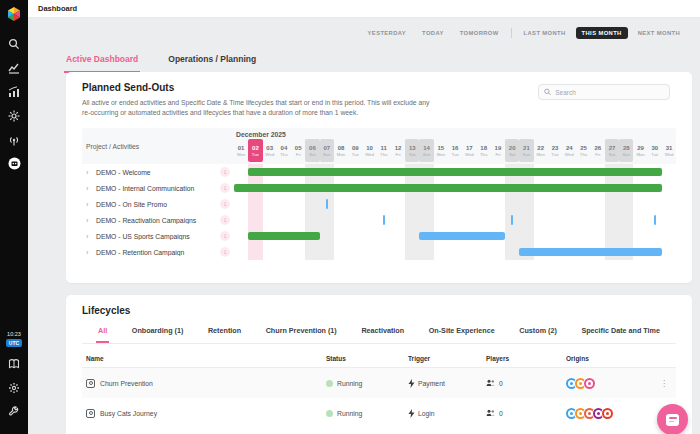 This screenshot has width=700, height=434. Describe the element at coordinates (598, 150) in the screenshot. I see `gantt-day-26: 26Fri` at that location.